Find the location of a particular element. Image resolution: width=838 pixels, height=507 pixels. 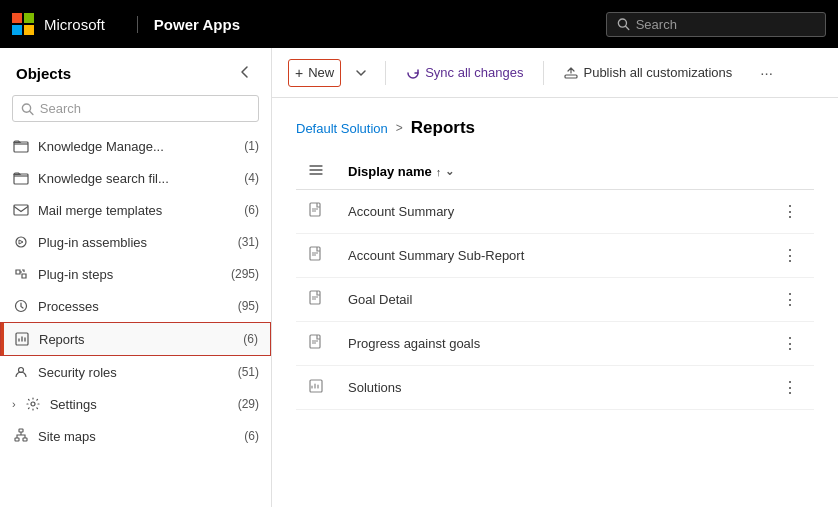

row-name: Account Summary is located at coordinates (551, 212).